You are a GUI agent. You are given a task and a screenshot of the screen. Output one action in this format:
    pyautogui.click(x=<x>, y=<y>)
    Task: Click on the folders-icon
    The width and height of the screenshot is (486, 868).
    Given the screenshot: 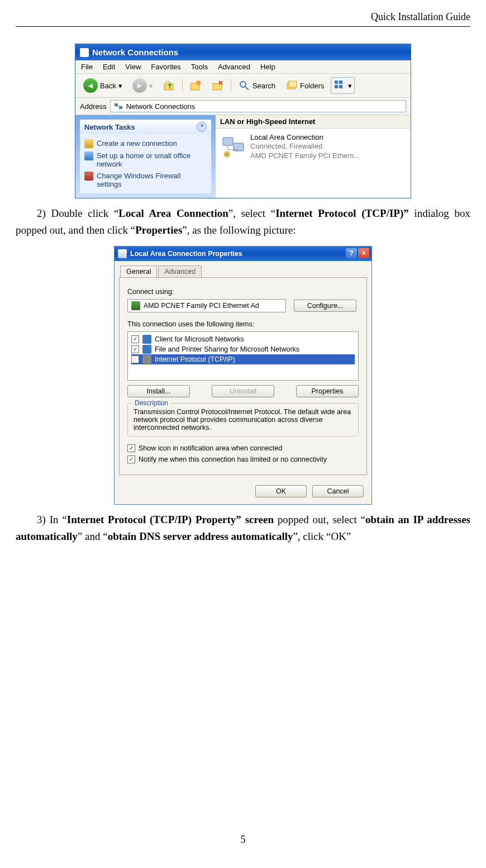 What is the action you would take?
    pyautogui.click(x=292, y=86)
    